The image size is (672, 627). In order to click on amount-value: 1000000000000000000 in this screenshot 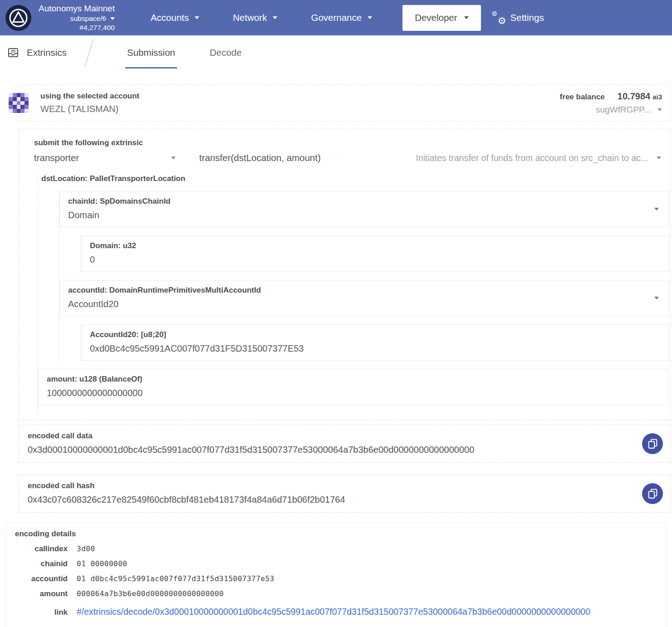, I will do `click(344, 393)`.